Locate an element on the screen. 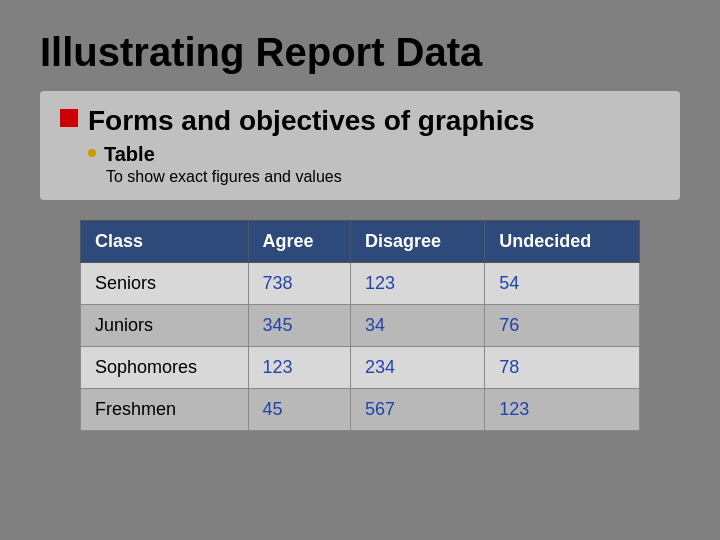  sub-sub-text: To show exact figures and values is located at coordinates (224, 176).